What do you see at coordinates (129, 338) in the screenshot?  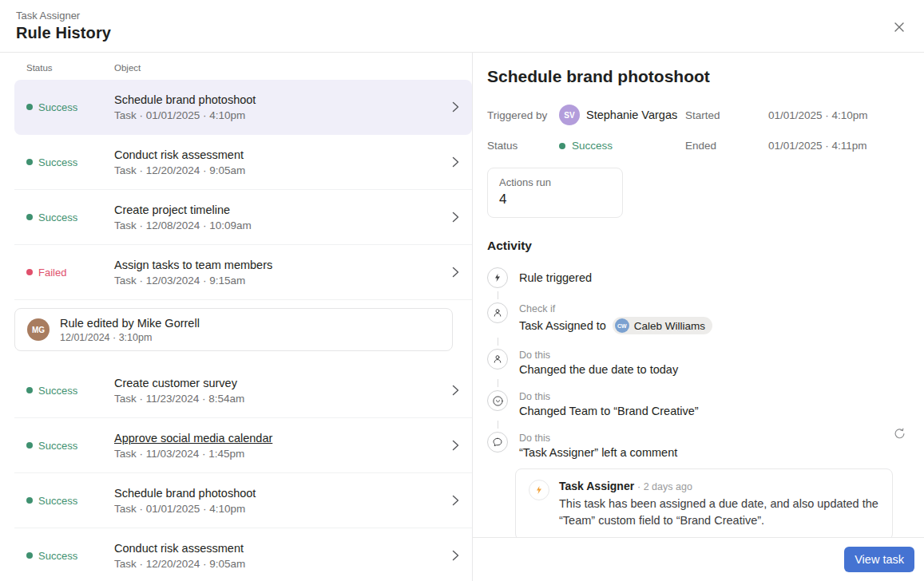 I see `rule-edited-timestamp: 12/01/2024 · 3:10pm` at bounding box center [129, 338].